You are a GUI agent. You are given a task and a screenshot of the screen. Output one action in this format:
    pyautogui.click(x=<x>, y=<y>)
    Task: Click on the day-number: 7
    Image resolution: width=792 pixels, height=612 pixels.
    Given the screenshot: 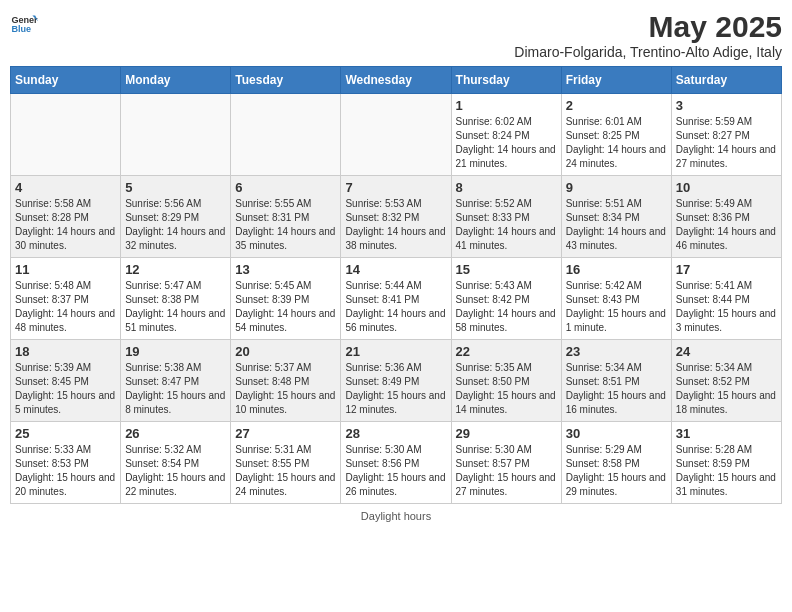 What is the action you would take?
    pyautogui.click(x=396, y=188)
    